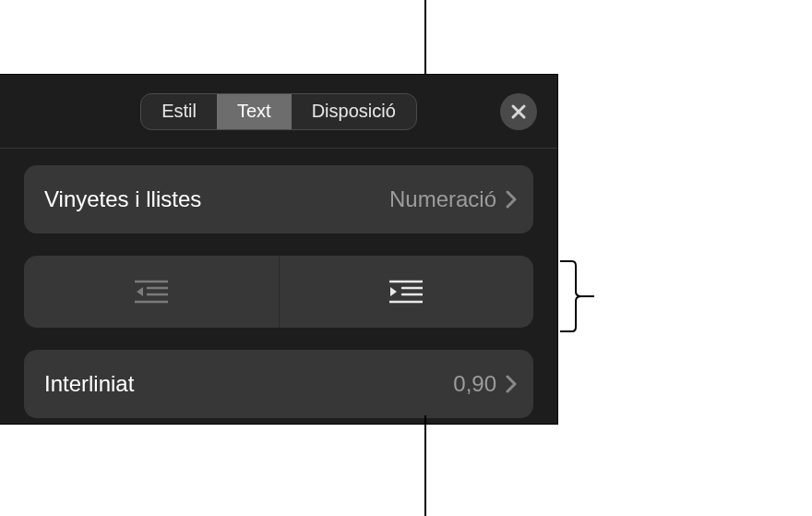 The height and width of the screenshot is (516, 812). What do you see at coordinates (474, 384) in the screenshot?
I see `line-spacing-value: 0,90` at bounding box center [474, 384].